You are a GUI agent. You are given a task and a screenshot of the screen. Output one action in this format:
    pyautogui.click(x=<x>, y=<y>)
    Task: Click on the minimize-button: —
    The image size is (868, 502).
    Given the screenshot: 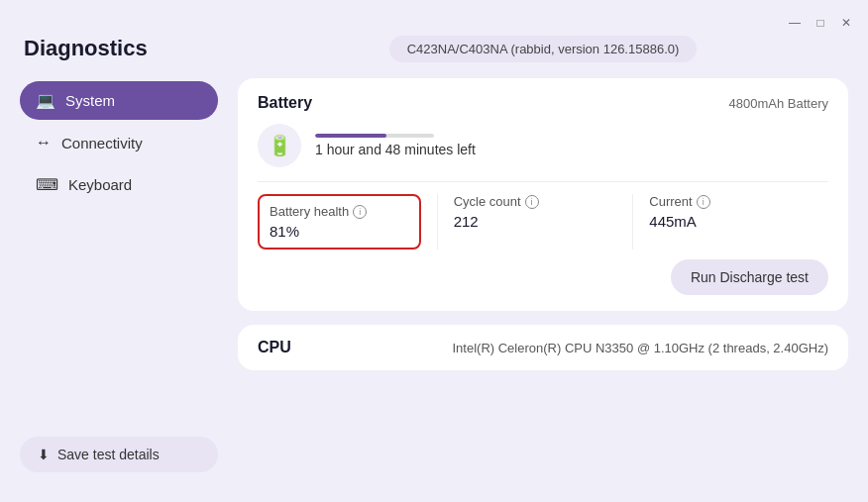 What is the action you would take?
    pyautogui.click(x=795, y=23)
    